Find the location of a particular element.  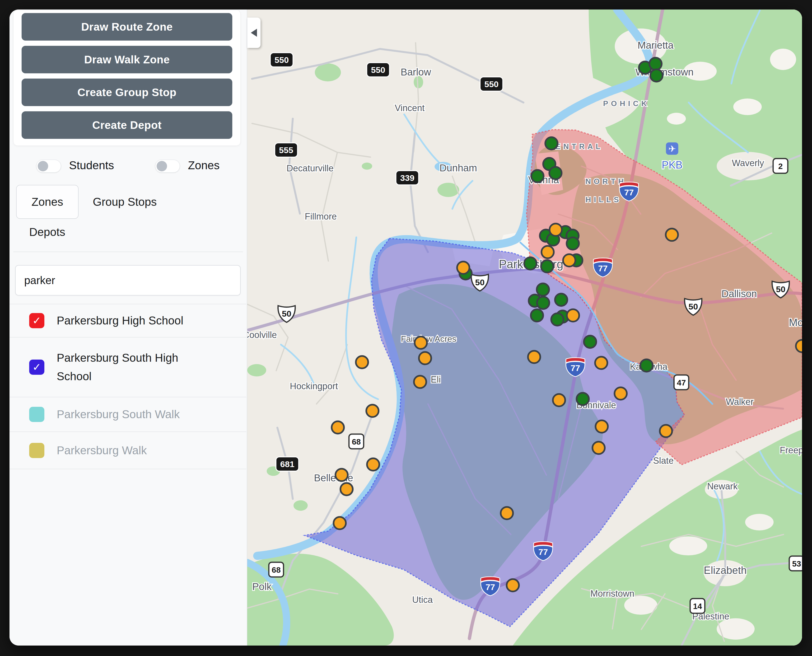

tab-group-stops: Group Stops is located at coordinates (125, 202).